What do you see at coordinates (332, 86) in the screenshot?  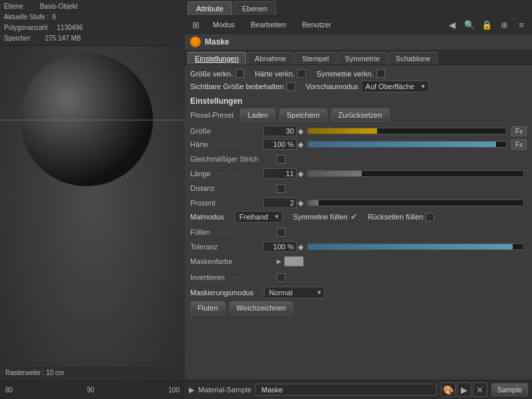 I see `vorschaumodus-label: Vorschaumodus` at bounding box center [332, 86].